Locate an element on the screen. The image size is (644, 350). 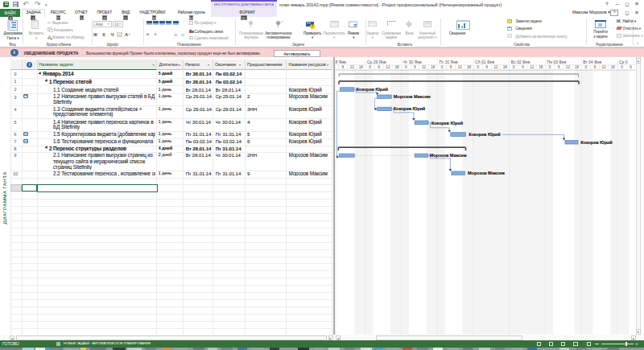
svg-text: Вс 02 Фев is located at coordinates (521, 62).